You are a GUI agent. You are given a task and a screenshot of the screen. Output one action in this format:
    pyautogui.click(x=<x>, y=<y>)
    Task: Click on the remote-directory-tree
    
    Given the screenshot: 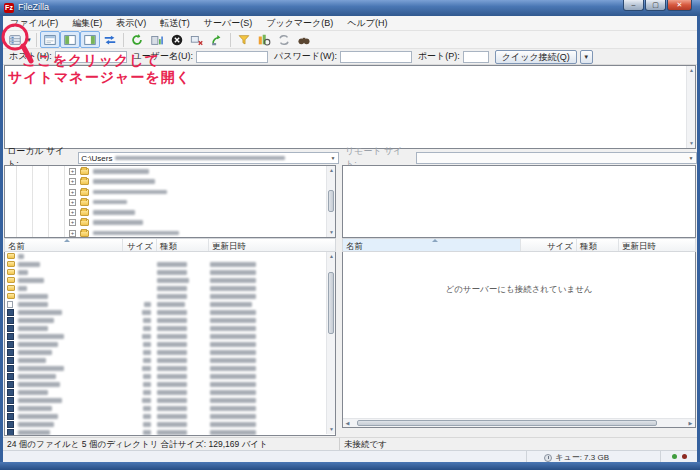 What is the action you would take?
    pyautogui.click(x=519, y=202)
    